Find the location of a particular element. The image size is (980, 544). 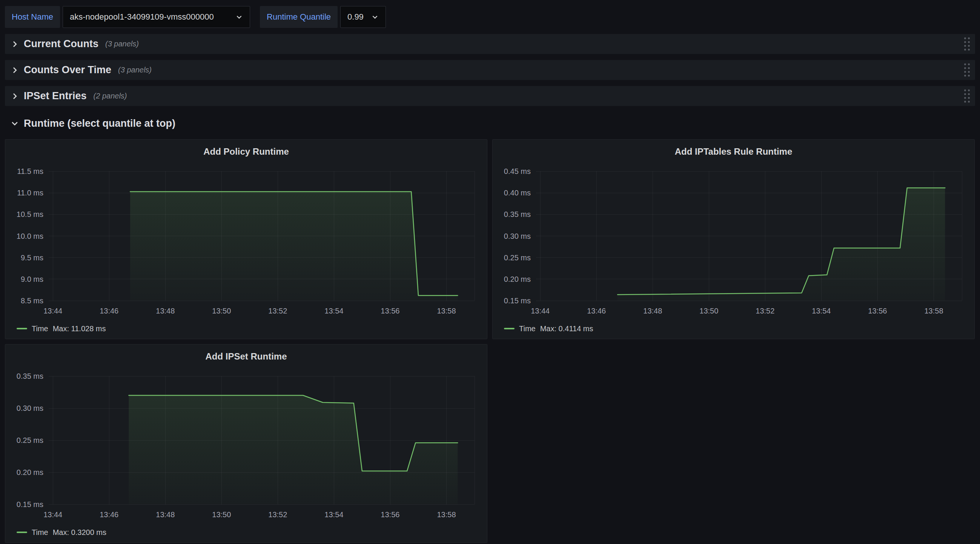

svg-text: 9.0 ms is located at coordinates (32, 279).